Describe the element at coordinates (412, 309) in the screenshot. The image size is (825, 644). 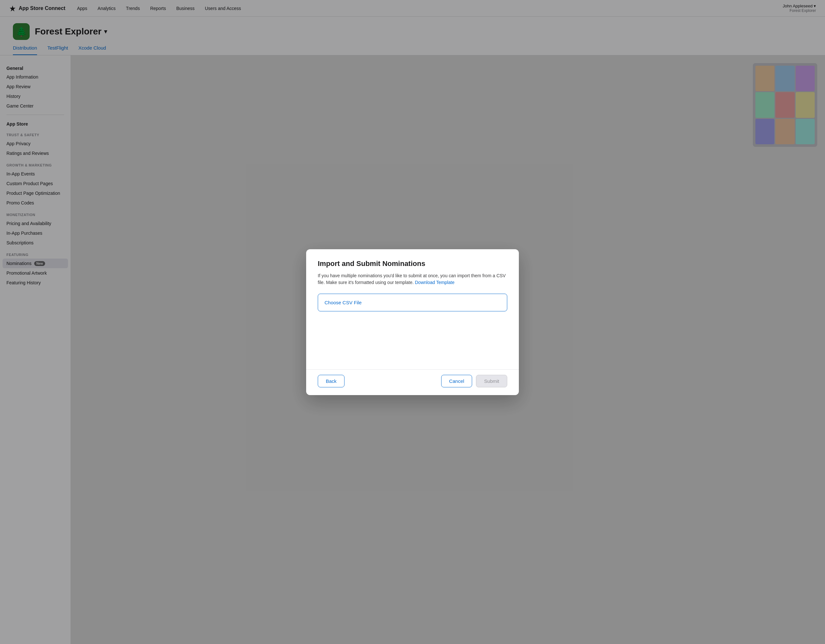
I see `modal-body: Import and Submit Nominations If you hav…` at that location.